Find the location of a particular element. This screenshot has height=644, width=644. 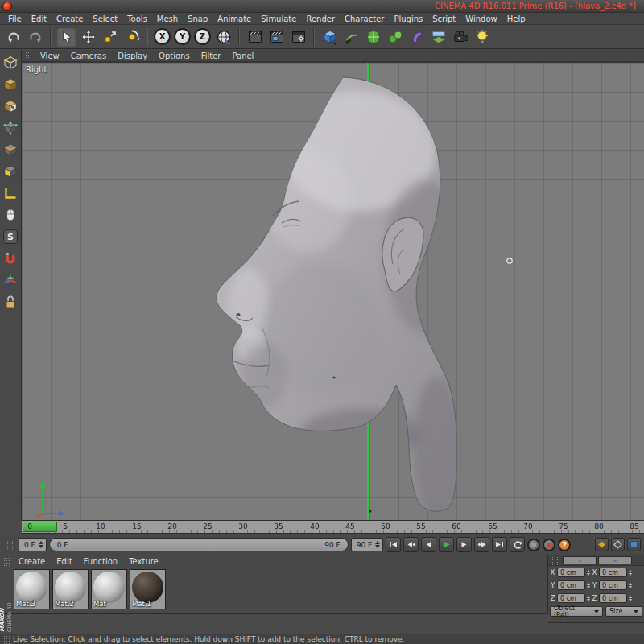

timeline-ruler: 0 5 10 15 20 25 30 35 40 45 50 55 60 65 … is located at coordinates (333, 526).